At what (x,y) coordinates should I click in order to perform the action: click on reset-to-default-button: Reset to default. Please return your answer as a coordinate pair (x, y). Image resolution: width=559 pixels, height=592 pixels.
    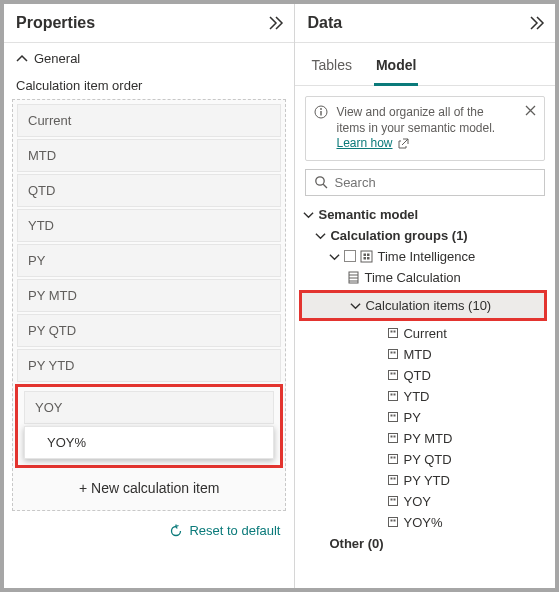
    Looking at the image, I should click on (149, 530).